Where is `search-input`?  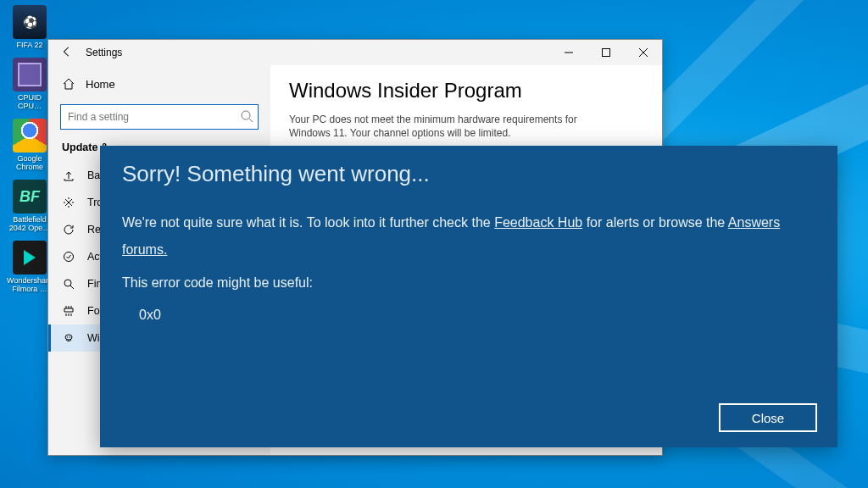 search-input is located at coordinates (159, 117).